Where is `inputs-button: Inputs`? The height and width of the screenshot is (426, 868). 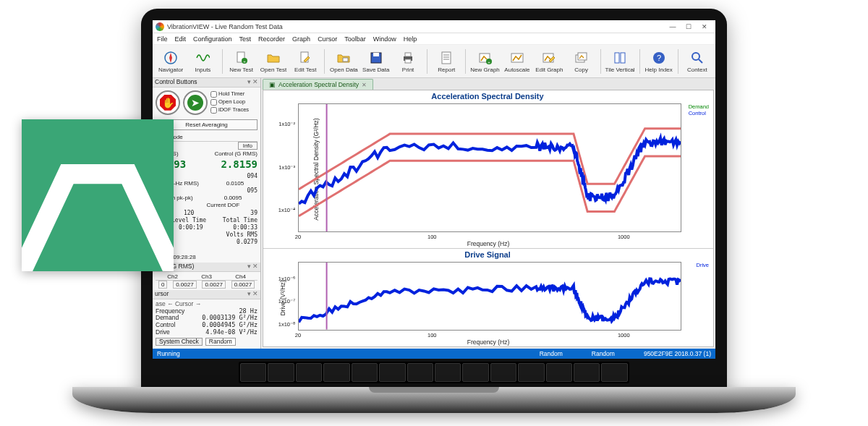
inputs-button: Inputs is located at coordinates (203, 61).